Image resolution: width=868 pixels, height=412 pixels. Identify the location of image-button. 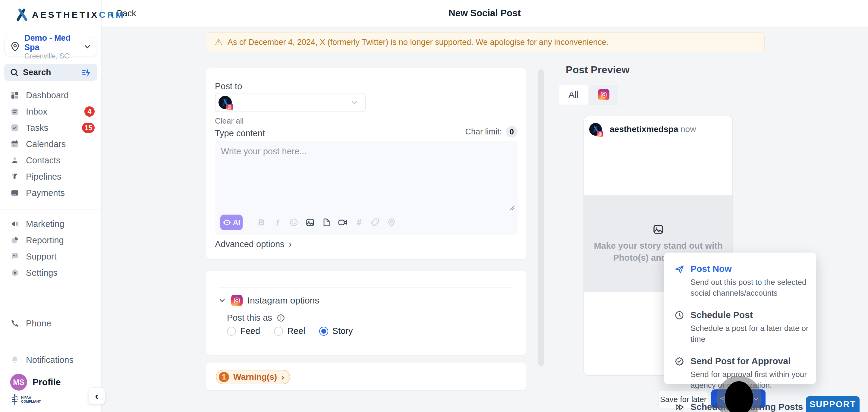
(310, 222).